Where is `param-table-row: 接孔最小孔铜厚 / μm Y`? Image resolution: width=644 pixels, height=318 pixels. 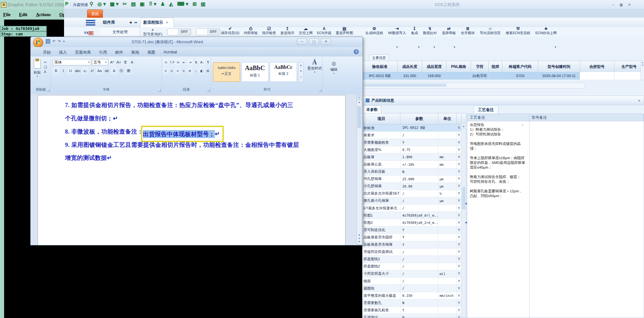 param-table-row: 接孔最小孔铜厚 / μm Y is located at coordinates (414, 201).